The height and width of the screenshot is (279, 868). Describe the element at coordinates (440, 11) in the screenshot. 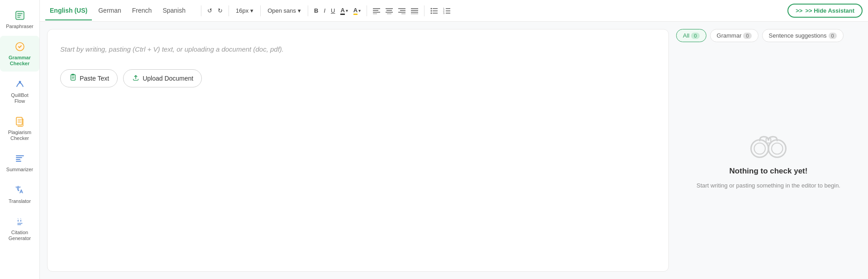

I see `list-group: 1.2.3.` at that location.